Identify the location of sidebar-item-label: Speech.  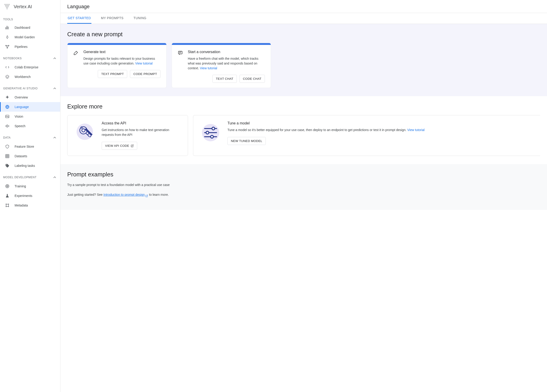
(20, 126).